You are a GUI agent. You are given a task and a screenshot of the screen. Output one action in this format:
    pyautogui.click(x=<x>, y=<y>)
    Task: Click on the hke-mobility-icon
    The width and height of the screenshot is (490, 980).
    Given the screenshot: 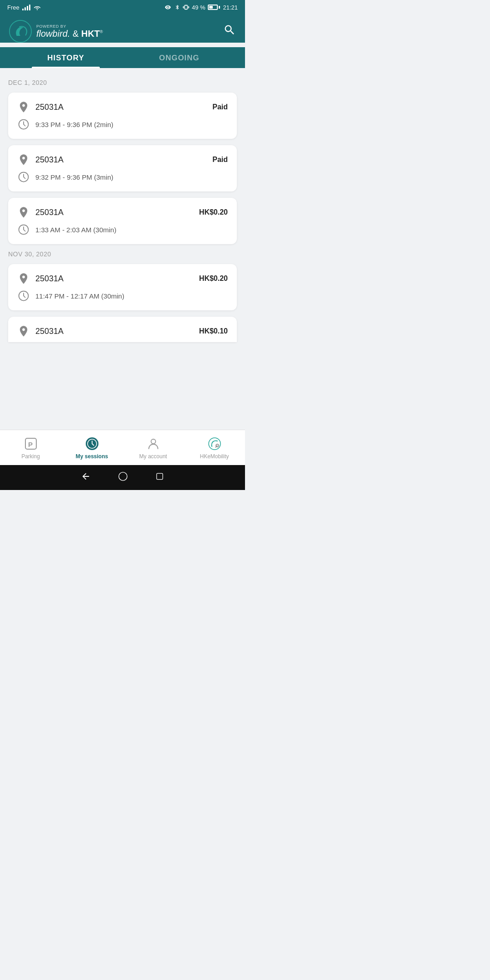 What is the action you would take?
    pyautogui.click(x=215, y=444)
    